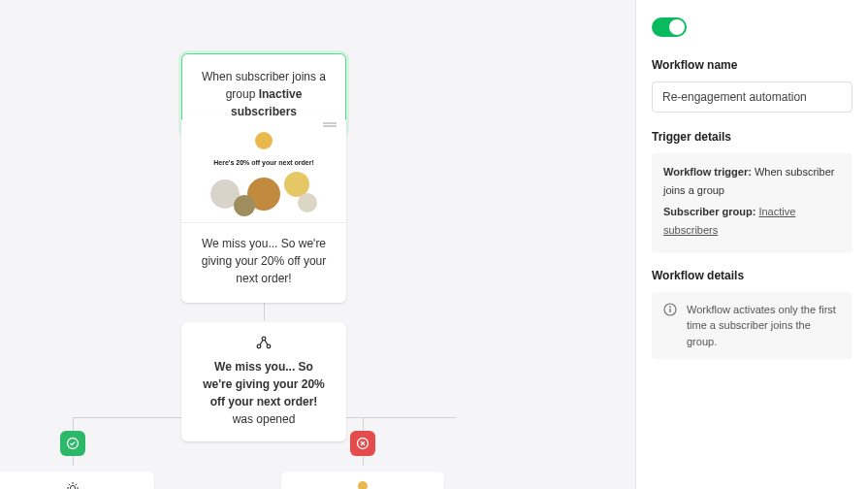 The image size is (868, 489). I want to click on trigger-prefix: When subscriber joins a, so click(264, 77).